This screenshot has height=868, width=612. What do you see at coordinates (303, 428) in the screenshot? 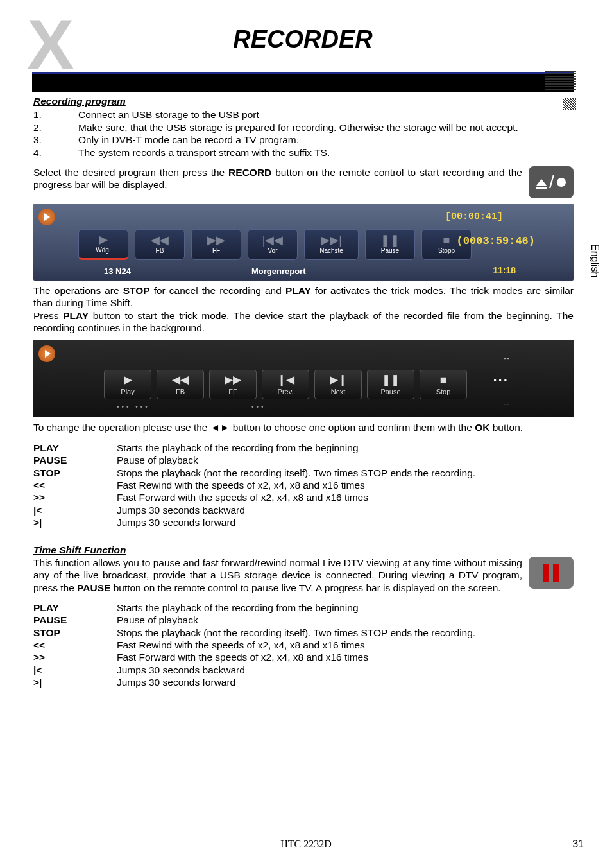
I see `after-osd2-text: To change the operation please use the ◄…` at bounding box center [303, 428].